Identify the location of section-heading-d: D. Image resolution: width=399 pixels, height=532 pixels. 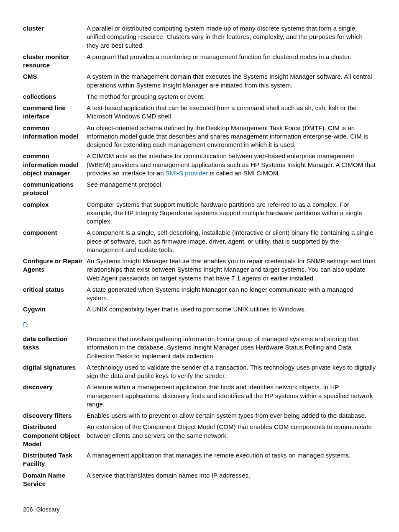
(200, 325).